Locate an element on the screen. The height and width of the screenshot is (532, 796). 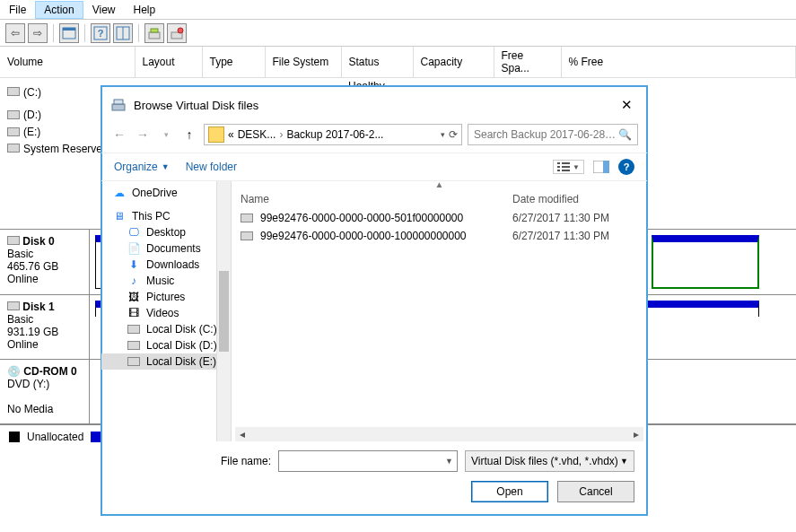
forward-icon: → is located at coordinates (143, 135).